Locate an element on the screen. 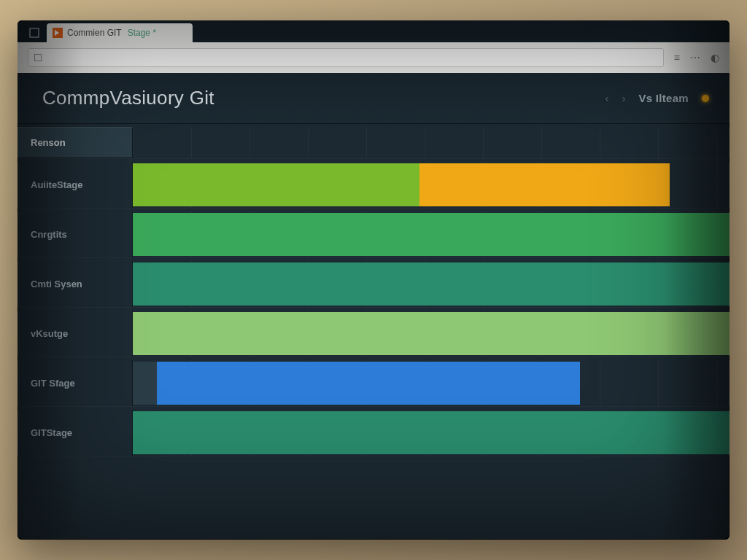 The height and width of the screenshot is (560, 747). chart-row: GITStage is located at coordinates (374, 433).